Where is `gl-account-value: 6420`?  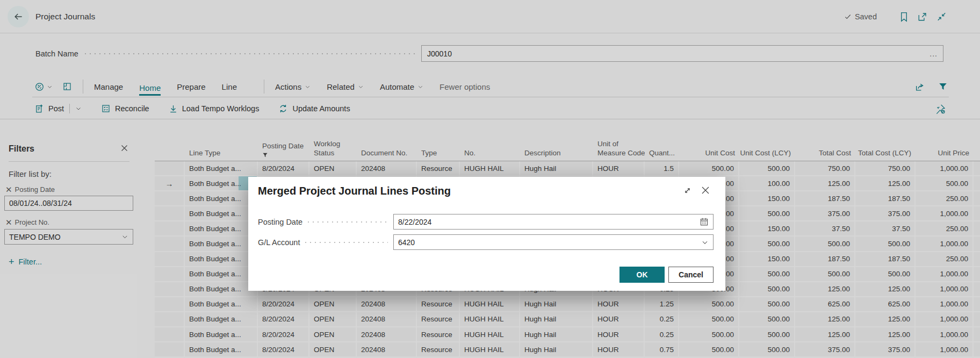
gl-account-value: 6420 is located at coordinates (550, 242).